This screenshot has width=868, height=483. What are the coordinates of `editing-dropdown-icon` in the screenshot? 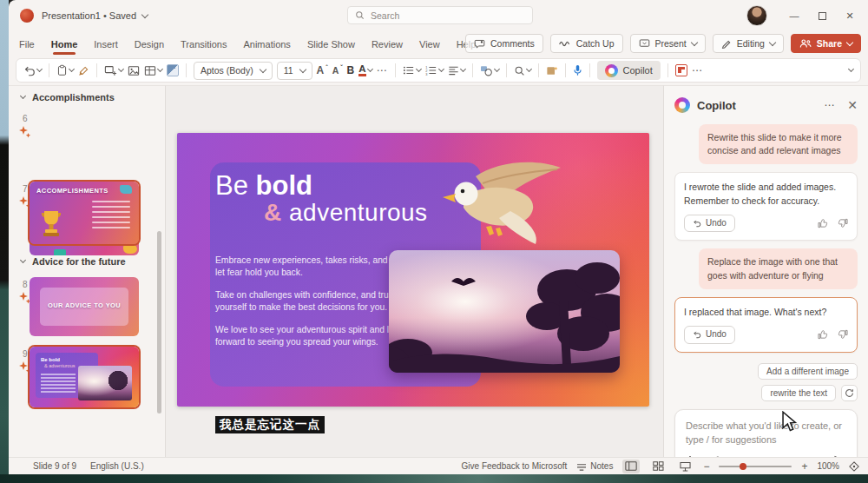 It's located at (773, 42).